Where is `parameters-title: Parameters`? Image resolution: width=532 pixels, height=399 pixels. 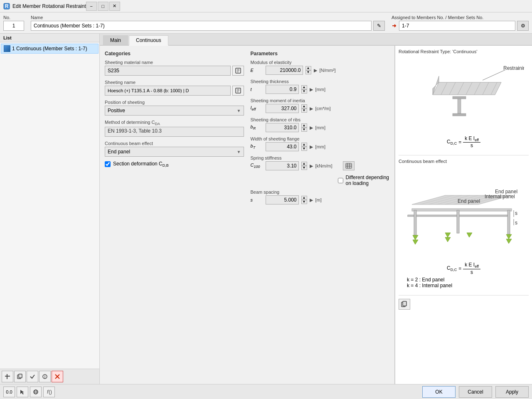
parameters-title: Parameters is located at coordinates (320, 54).